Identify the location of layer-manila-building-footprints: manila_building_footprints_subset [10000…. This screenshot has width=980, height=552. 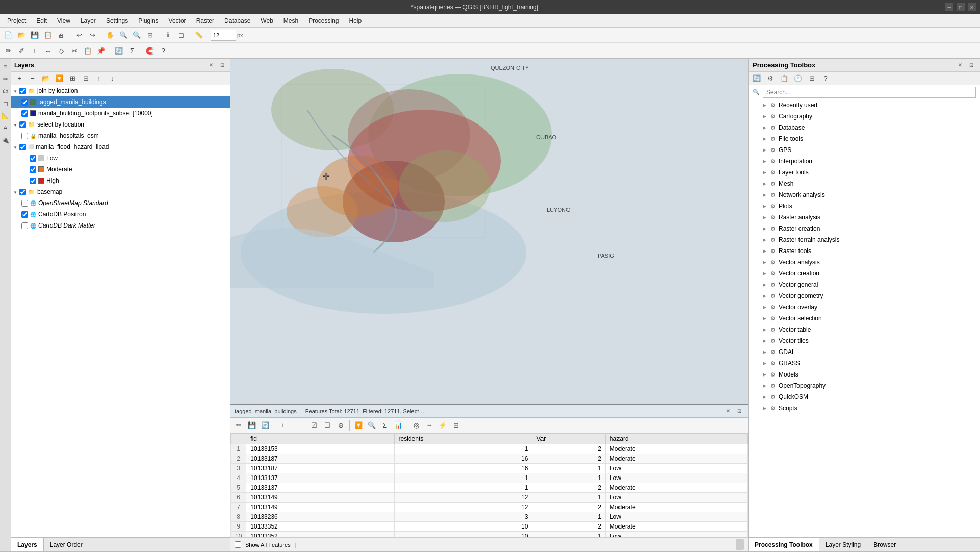
(120, 113).